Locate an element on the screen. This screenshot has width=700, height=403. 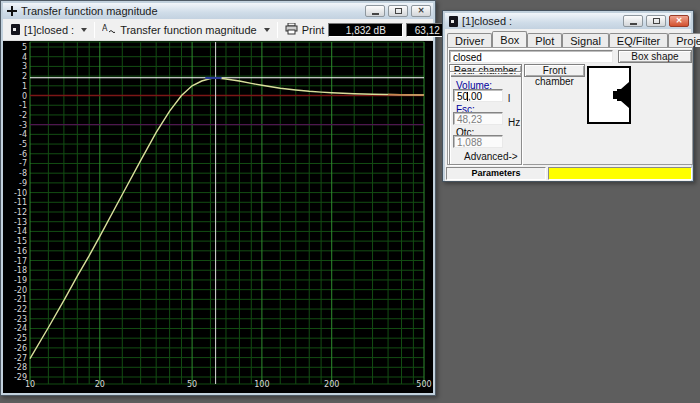
y-axis-label: -6 is located at coordinates (23, 154).